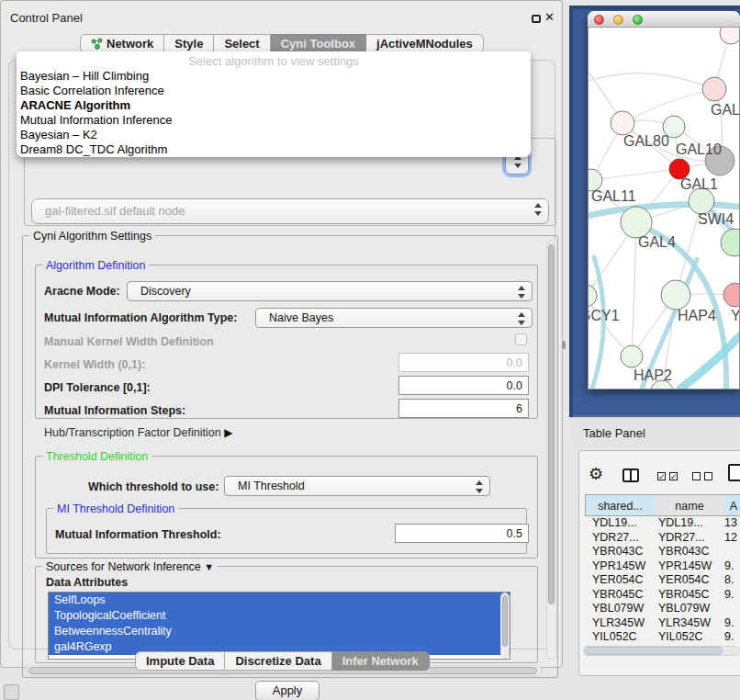  What do you see at coordinates (279, 601) in the screenshot?
I see `data-attribute-item: SelfLoops` at bounding box center [279, 601].